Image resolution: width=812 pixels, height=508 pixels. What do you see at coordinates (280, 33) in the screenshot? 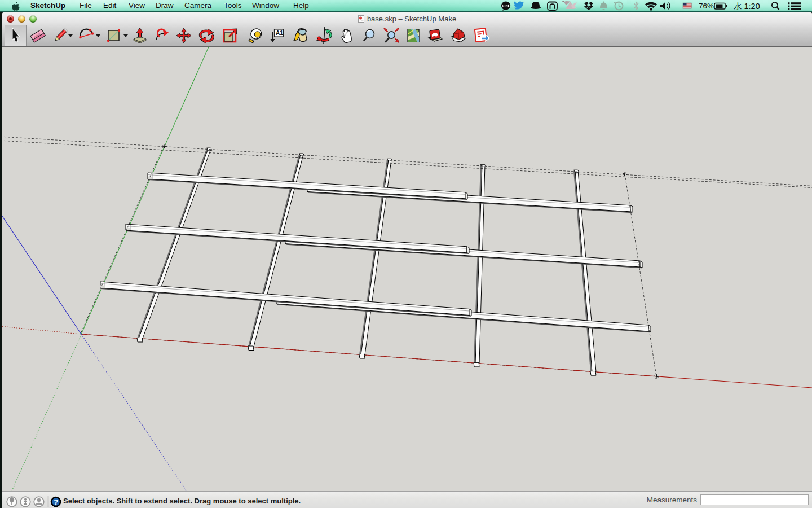
I see `svg-text: A1` at bounding box center [280, 33].